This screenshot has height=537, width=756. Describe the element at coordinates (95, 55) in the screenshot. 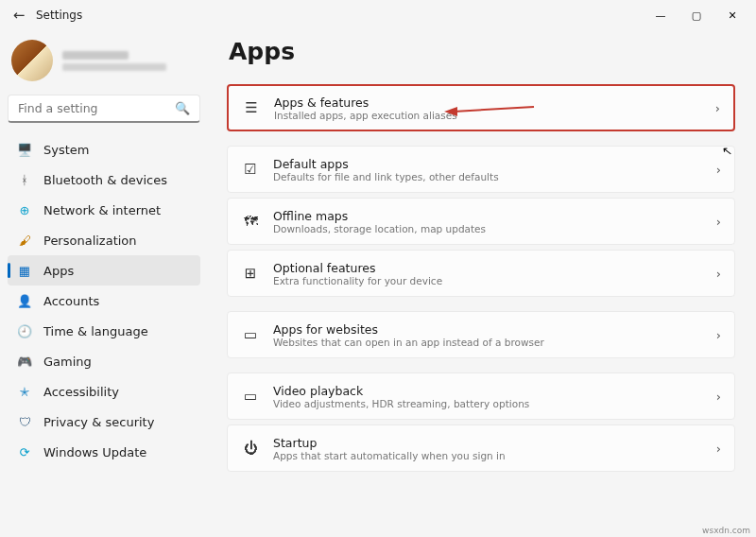

I see `user-name-redacted` at that location.